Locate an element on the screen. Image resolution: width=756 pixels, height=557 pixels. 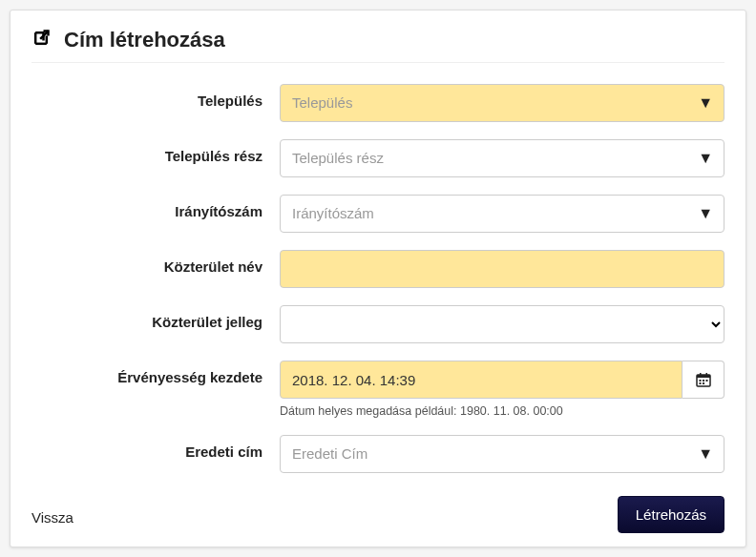
external-link-icon is located at coordinates (41, 40).